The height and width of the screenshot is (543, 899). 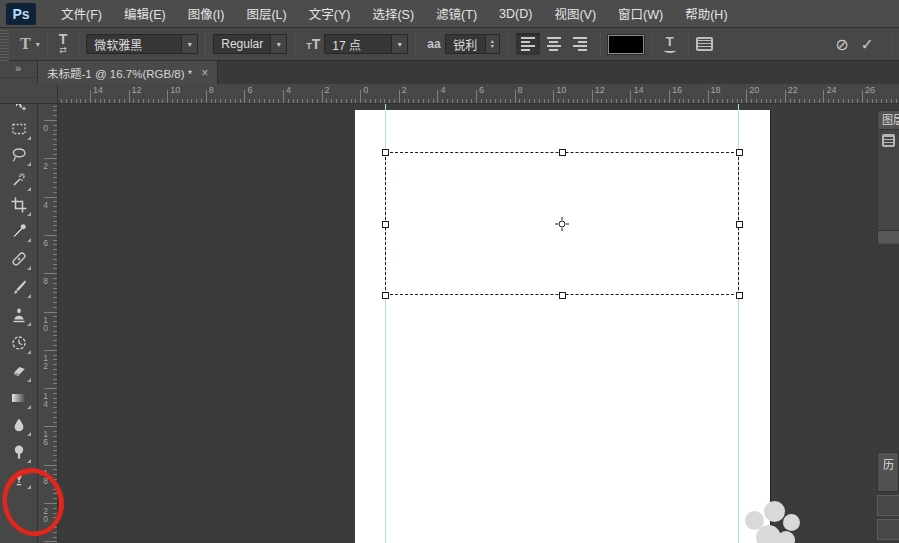 I want to click on panel-footer, so click(x=888, y=236).